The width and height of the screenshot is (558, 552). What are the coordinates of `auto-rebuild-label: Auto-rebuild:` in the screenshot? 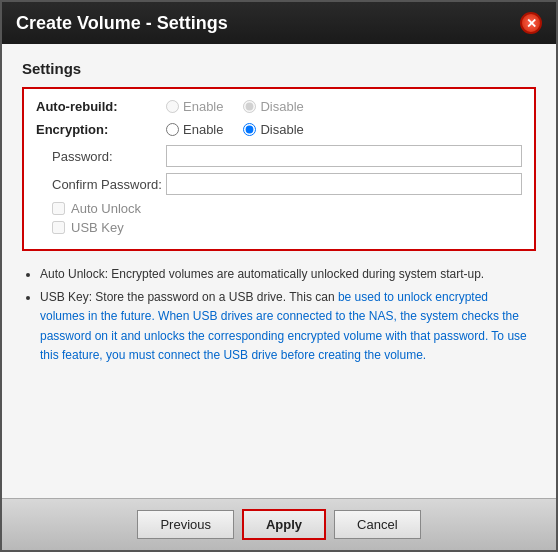 It's located at (101, 106).